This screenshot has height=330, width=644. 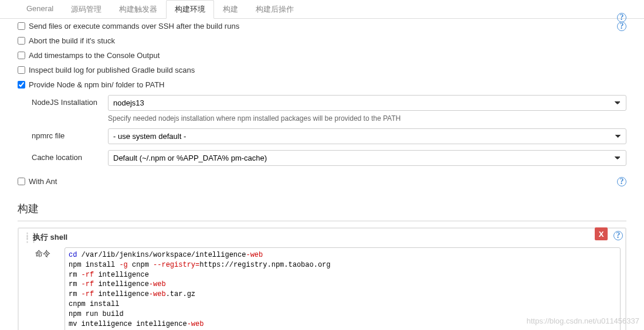 What do you see at coordinates (322, 55) in the screenshot?
I see `opt-timestamps: Add timestamps to the Console Output` at bounding box center [322, 55].